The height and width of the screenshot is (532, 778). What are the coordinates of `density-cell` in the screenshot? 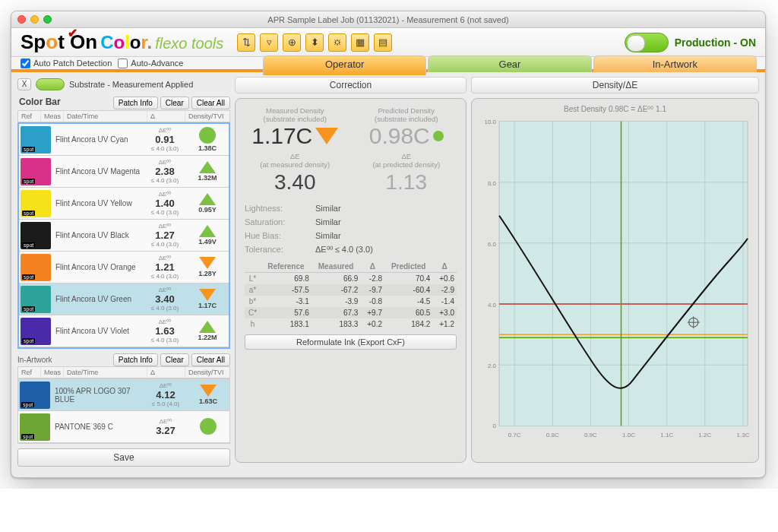 It's located at (208, 427).